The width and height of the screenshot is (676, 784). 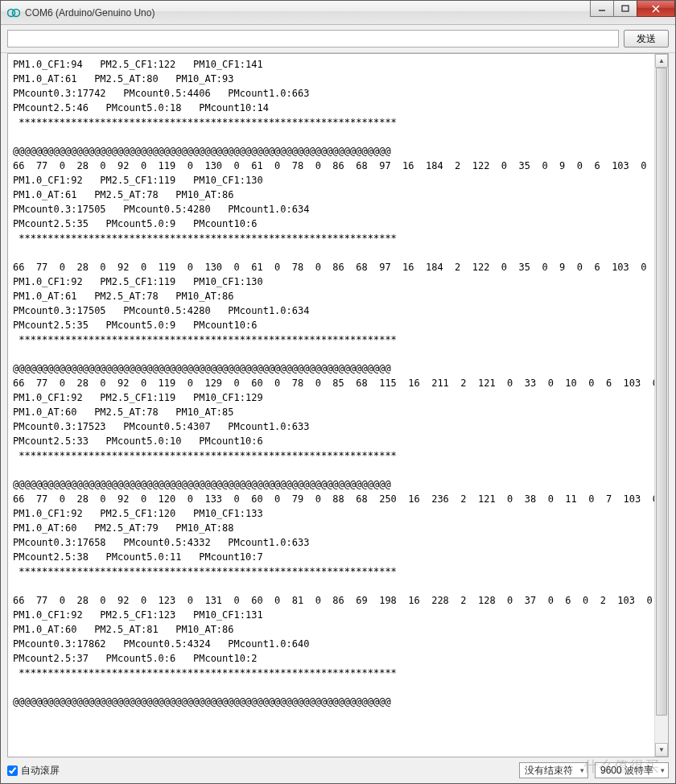 I want to click on close-button, so click(x=656, y=9).